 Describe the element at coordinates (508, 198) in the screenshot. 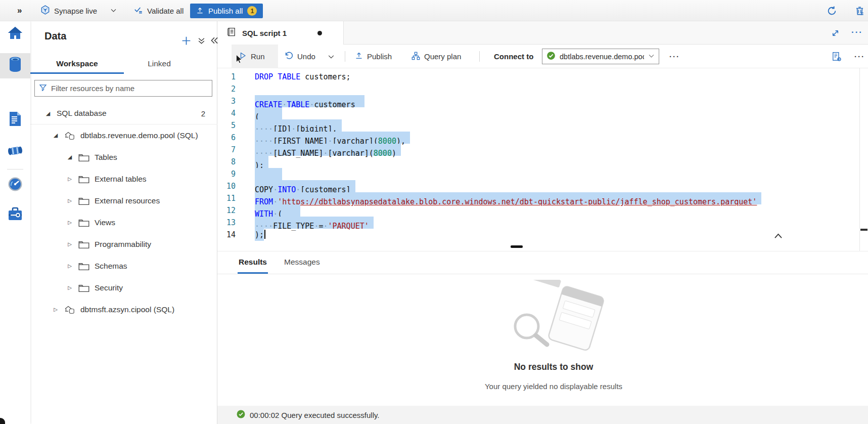

I see `selection-highlight: FROM·'https://dbtlabsynapsedatalake.blob…` at that location.